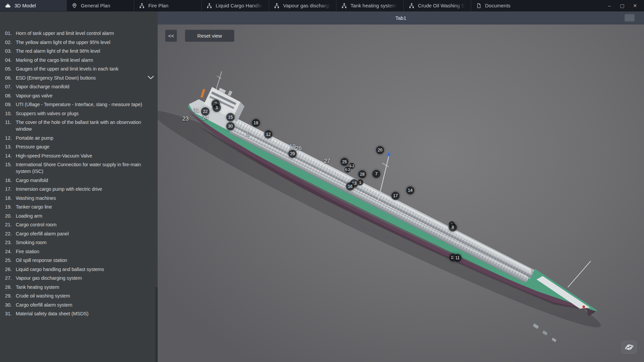 The width and height of the screenshot is (644, 362). Describe the element at coordinates (10, 165) in the screenshot. I see `item-number: 15.` at that location.